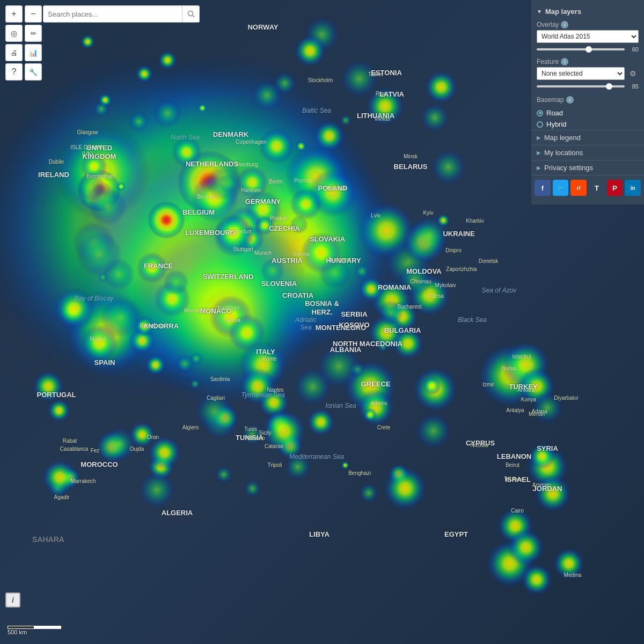 This screenshot has height=644, width=644. What do you see at coordinates (539, 137) in the screenshot?
I see `map-legend-chevron: ▶` at bounding box center [539, 137].